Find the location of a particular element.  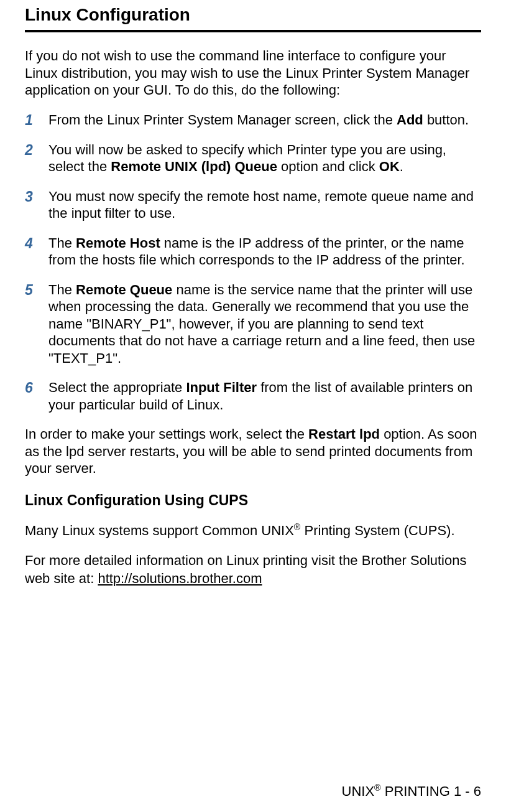

step-1: 1 From the Linux Printer System Manager … is located at coordinates (253, 120).